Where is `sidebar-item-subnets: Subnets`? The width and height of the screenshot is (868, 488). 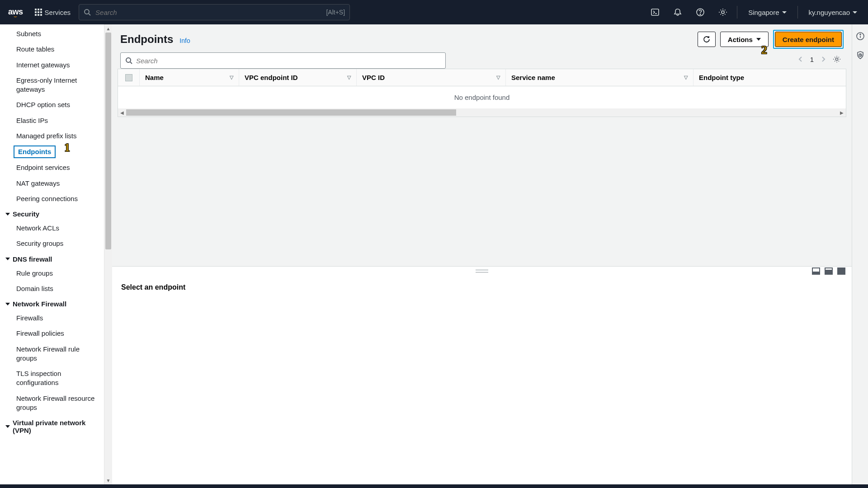 sidebar-item-subnets: Subnets is located at coordinates (52, 34).